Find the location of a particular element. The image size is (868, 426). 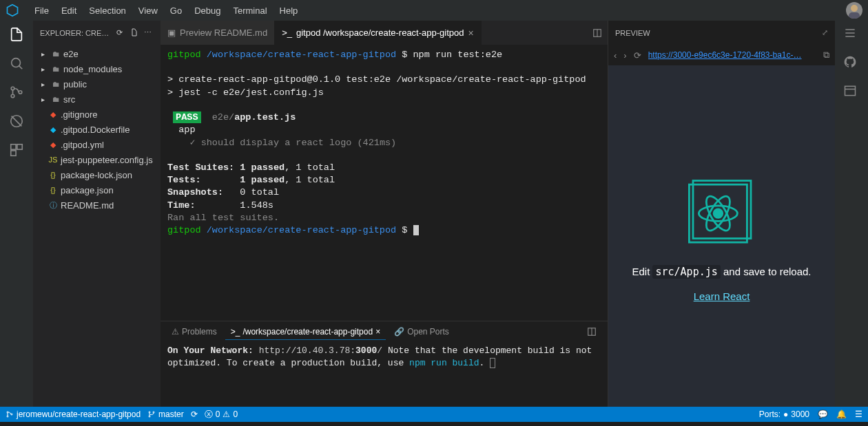

status-bell-icon: 🔔 is located at coordinates (842, 414).